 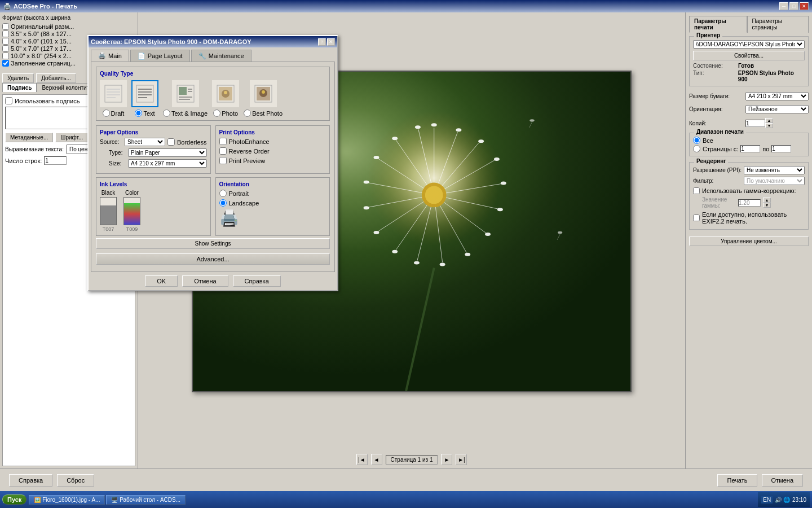 What do you see at coordinates (696, 218) in the screenshot?
I see `exif-checkbox` at bounding box center [696, 218].